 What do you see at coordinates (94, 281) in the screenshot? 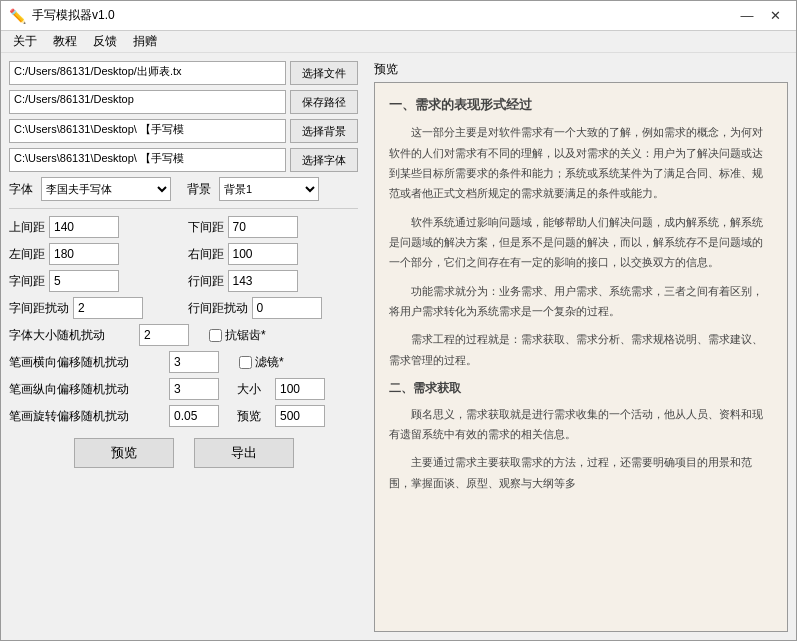
I see `char-spacing-row: 字间距` at bounding box center [94, 281].